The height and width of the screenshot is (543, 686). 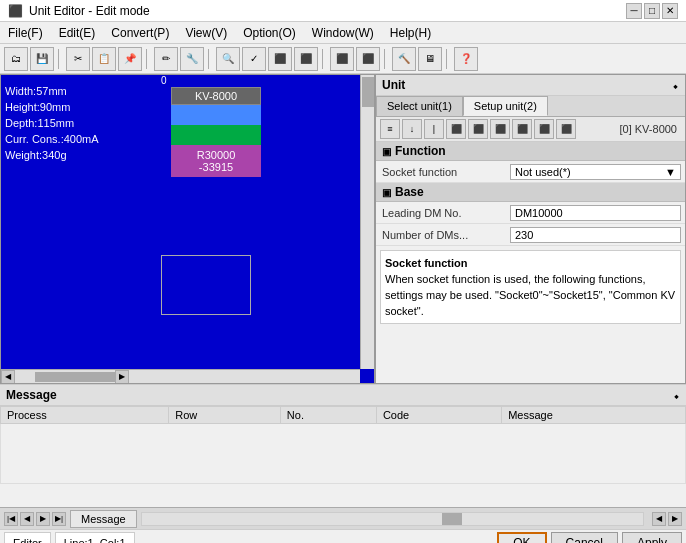 I want to click on unit-toolbar-buttons: ≡ ↓ | ⬛ ⬛ ⬛ ⬛ ⬛ ⬛, so click(x=478, y=129).